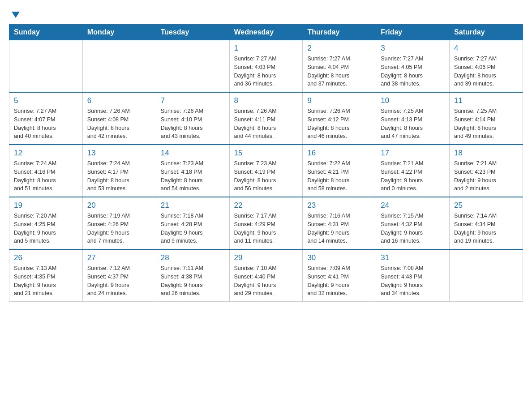  Describe the element at coordinates (119, 176) in the screenshot. I see `day-info: Sunrise: 7:24 AMSunset: 4:17 PMDaylight:…` at that location.